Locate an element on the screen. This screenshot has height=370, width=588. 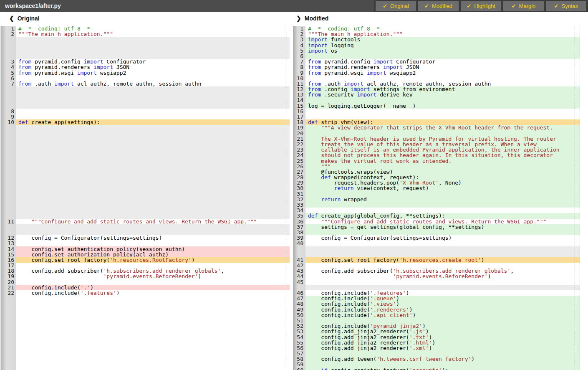
code-row: 8from pyramid.renderers import JSON is located at coordinates (437, 67).